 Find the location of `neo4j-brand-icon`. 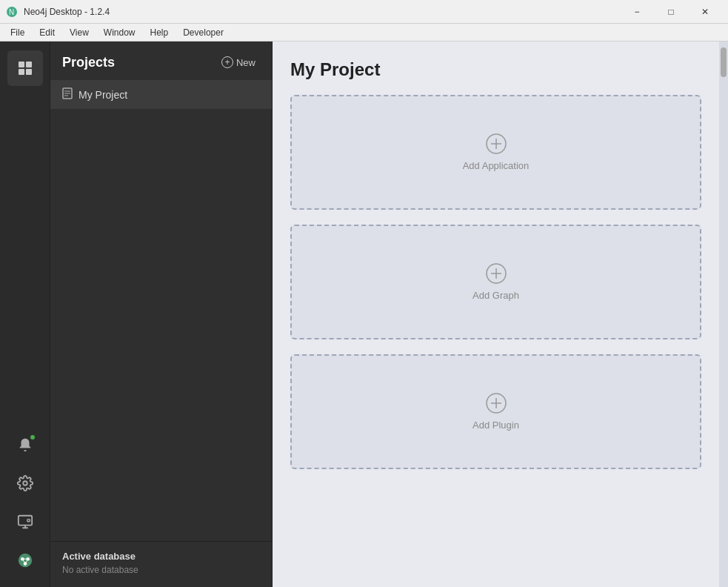

neo4j-brand-icon is located at coordinates (25, 560).